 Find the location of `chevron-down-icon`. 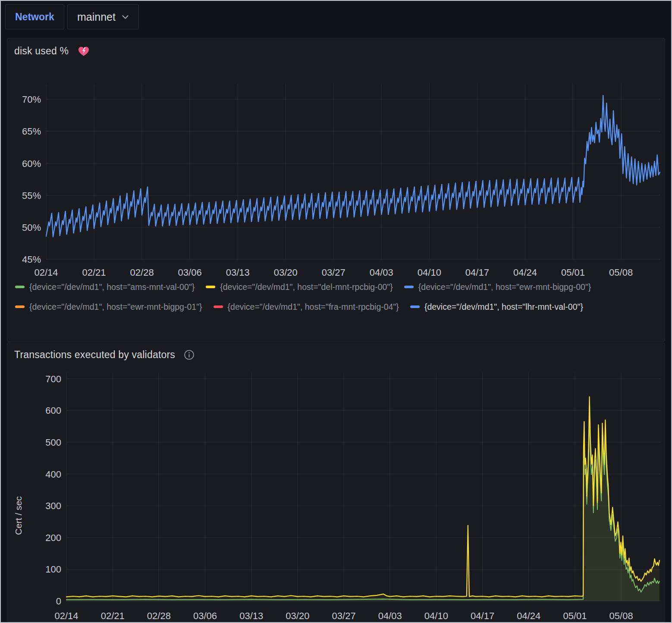

chevron-down-icon is located at coordinates (125, 17).